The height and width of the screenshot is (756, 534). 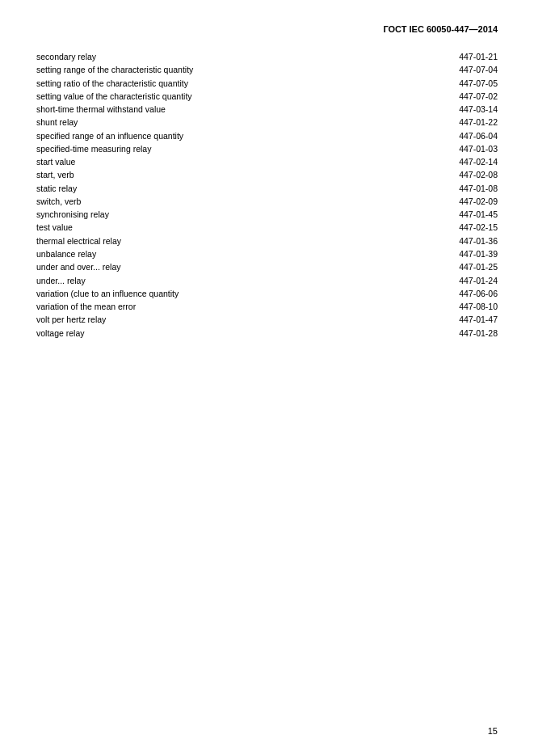 What do you see at coordinates (478, 188) in the screenshot?
I see `index-code: 447-01-08` at bounding box center [478, 188].